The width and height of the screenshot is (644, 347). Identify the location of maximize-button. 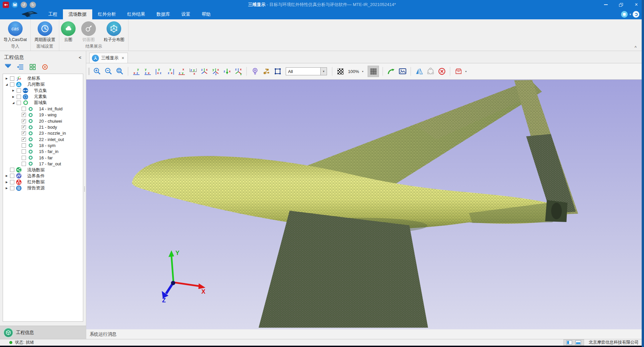
(621, 5).